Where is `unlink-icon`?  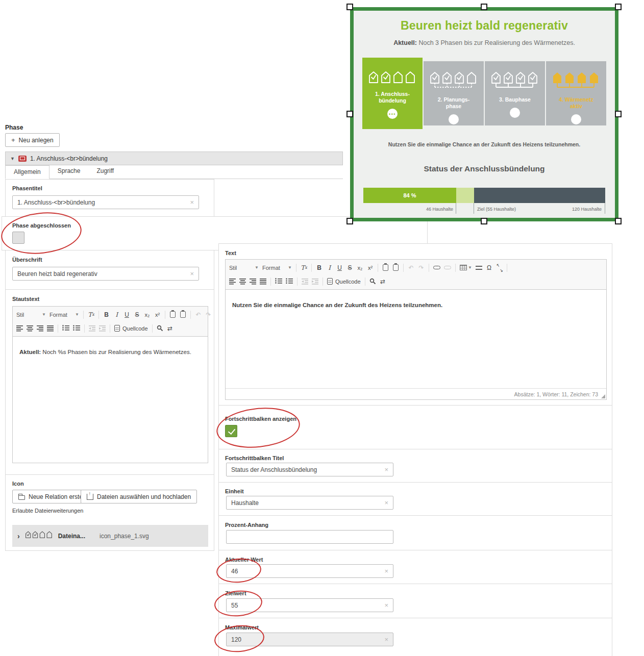
unlink-icon is located at coordinates (448, 267).